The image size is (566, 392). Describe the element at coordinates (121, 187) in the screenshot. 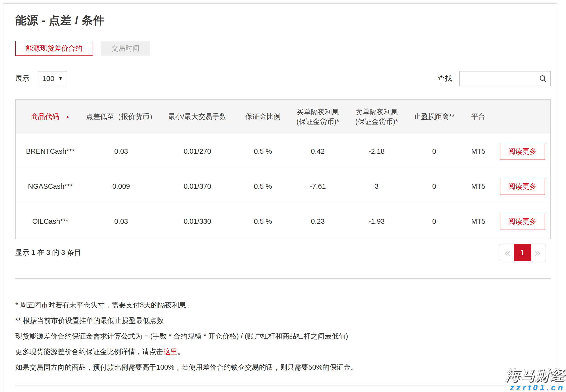

I see `cell-spread: 0.009` at that location.